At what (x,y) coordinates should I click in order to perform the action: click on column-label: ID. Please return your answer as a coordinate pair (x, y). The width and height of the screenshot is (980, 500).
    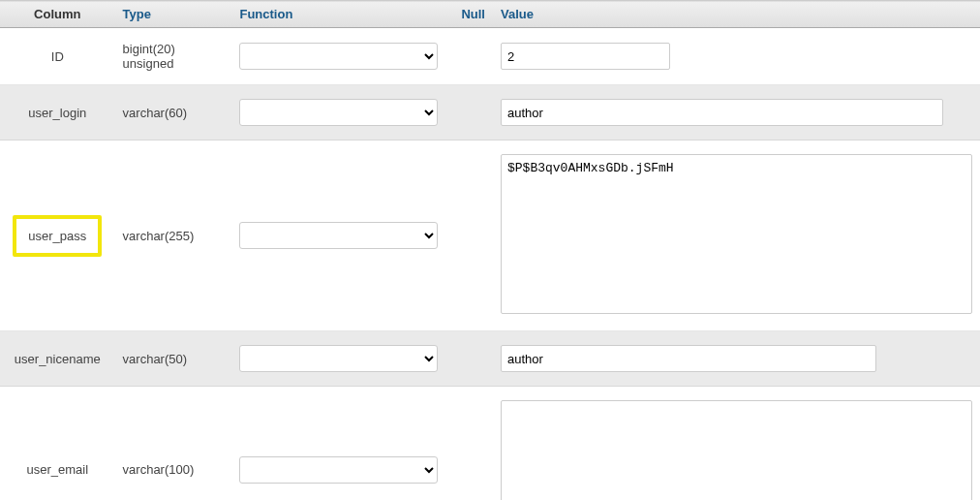
    Looking at the image, I should click on (58, 56).